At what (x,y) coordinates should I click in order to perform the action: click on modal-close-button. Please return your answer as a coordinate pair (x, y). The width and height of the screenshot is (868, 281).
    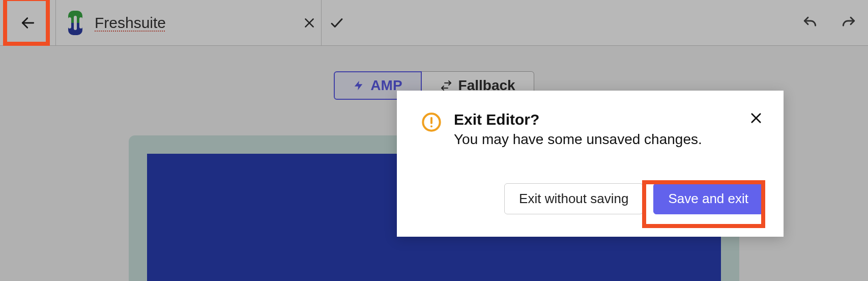
    Looking at the image, I should click on (756, 119).